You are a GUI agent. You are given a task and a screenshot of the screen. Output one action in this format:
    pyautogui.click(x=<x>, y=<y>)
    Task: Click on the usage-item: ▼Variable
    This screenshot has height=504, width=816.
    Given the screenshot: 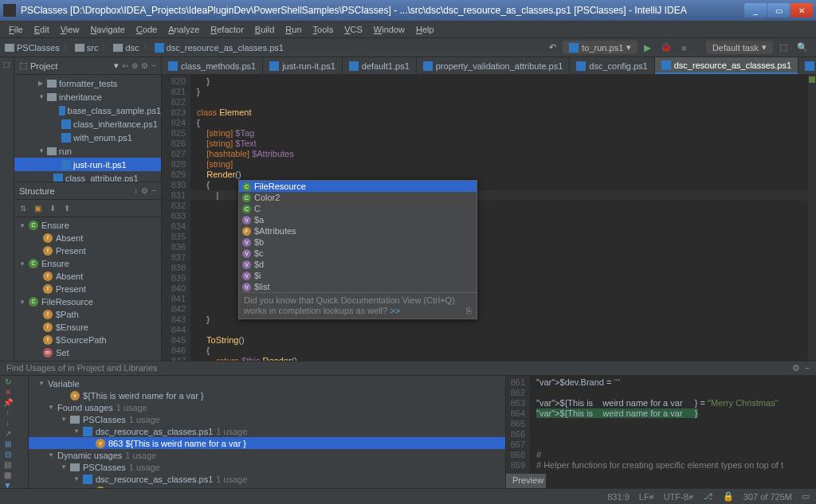 What is the action you would take?
    pyautogui.click(x=267, y=384)
    